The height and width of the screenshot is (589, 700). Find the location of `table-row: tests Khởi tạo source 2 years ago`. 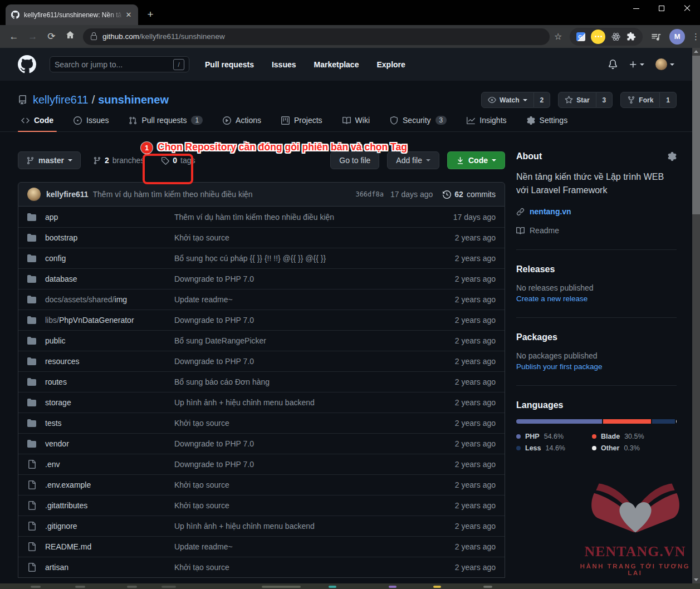

table-row: tests Khởi tạo source 2 years ago is located at coordinates (262, 423).